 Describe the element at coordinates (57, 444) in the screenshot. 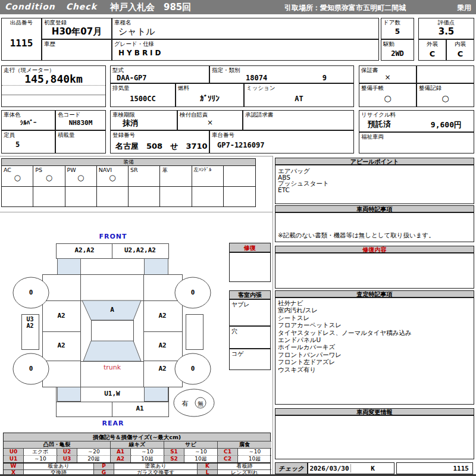

I see `legend-category: 凸凹・亀裂` at that location.